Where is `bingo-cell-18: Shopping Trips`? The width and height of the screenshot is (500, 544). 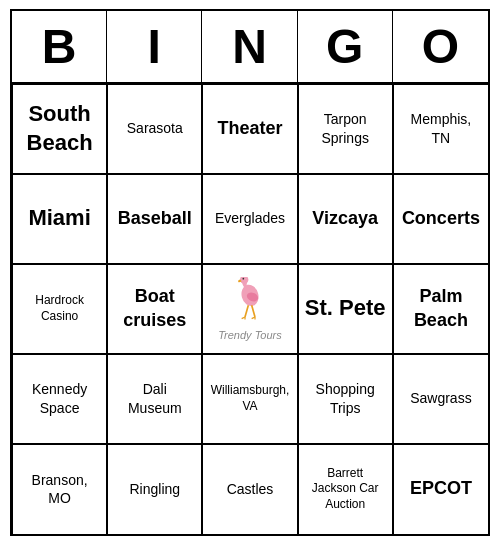
bingo-cell-18: Shopping Trips is located at coordinates (346, 399).